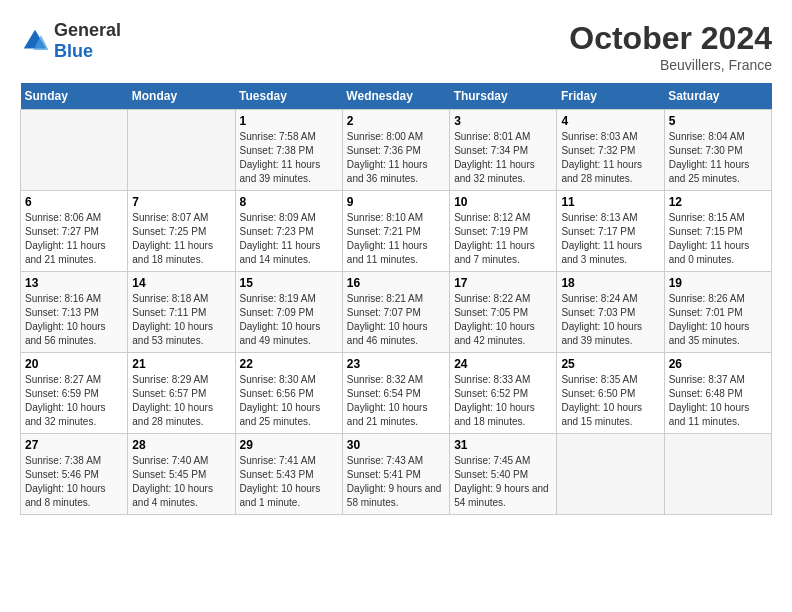 Image resolution: width=792 pixels, height=612 pixels. I want to click on day-number: 23, so click(396, 364).